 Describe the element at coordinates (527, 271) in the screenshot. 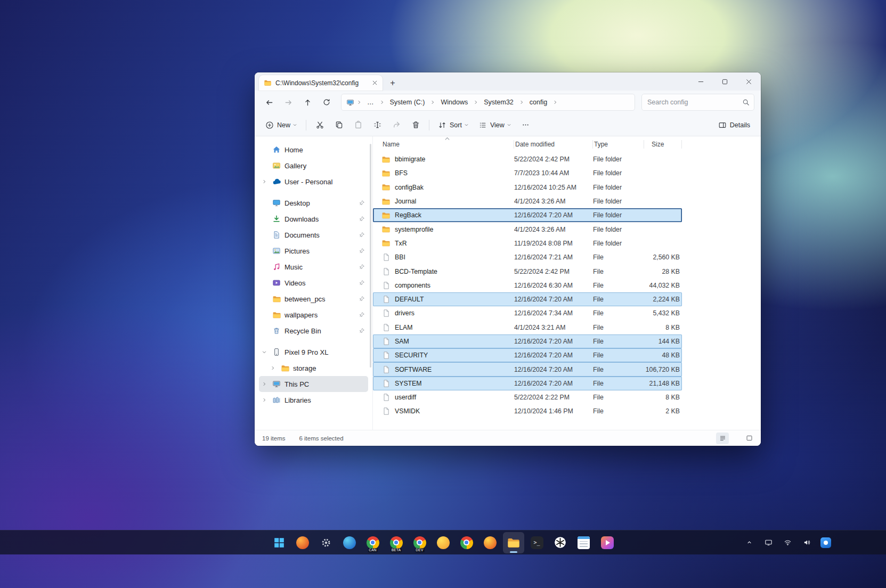

I see `file-row-bcd-template: BCD-Template5/22/2024 2:42 PMFile28 KB` at that location.